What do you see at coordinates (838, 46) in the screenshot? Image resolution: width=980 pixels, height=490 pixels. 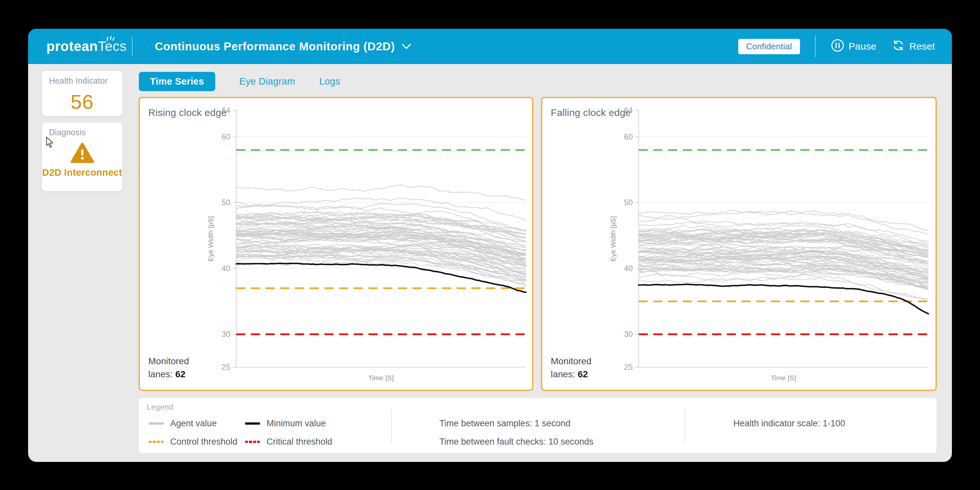 I see `pause-icon` at bounding box center [838, 46].